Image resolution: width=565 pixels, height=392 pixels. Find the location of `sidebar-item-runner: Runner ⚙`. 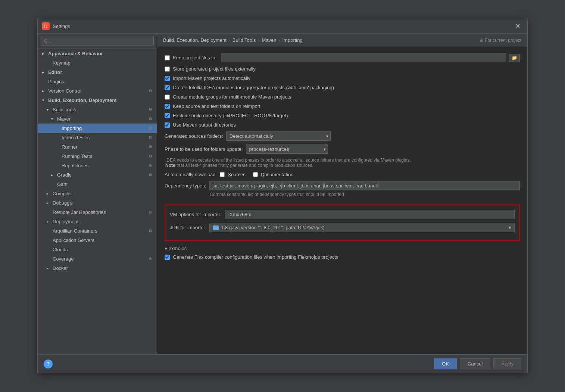

sidebar-item-runner: Runner ⚙ is located at coordinates (97, 147).